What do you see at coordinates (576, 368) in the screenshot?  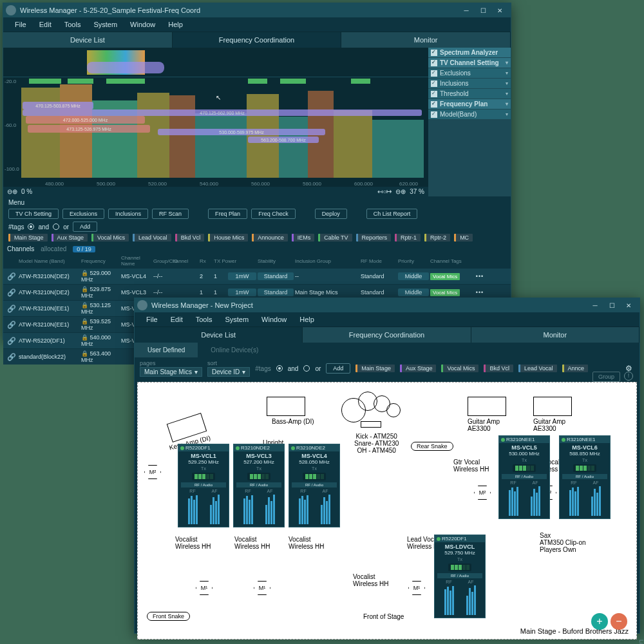 I see `tag-chip: Annce` at bounding box center [576, 368].